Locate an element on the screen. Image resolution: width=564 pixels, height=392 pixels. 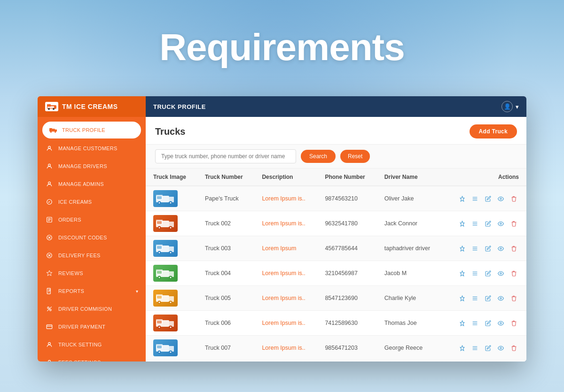
truck-driver-cell: George Reece is located at coordinates (410, 348).